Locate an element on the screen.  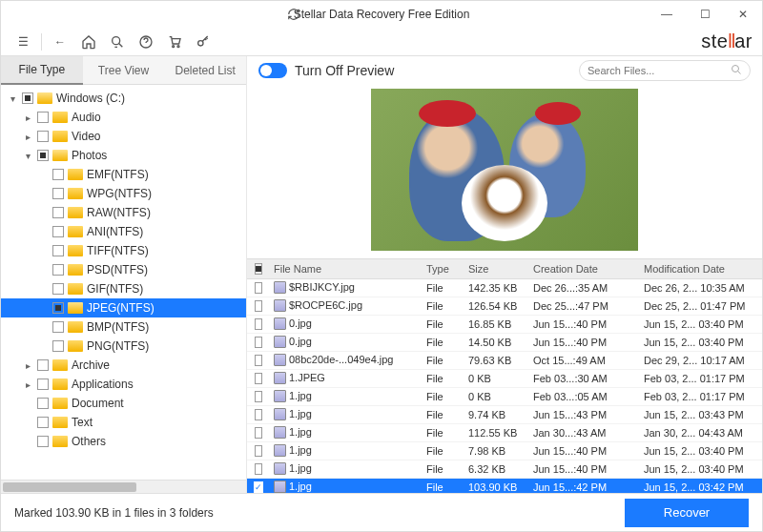
col-file-name: File Name is located at coordinates (346, 269).